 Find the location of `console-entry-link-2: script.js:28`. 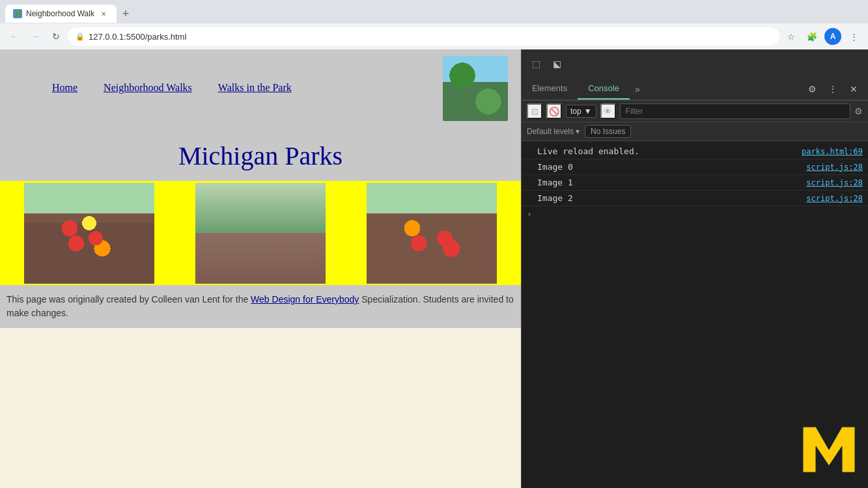

console-entry-link-2: script.js:28 is located at coordinates (835, 183).